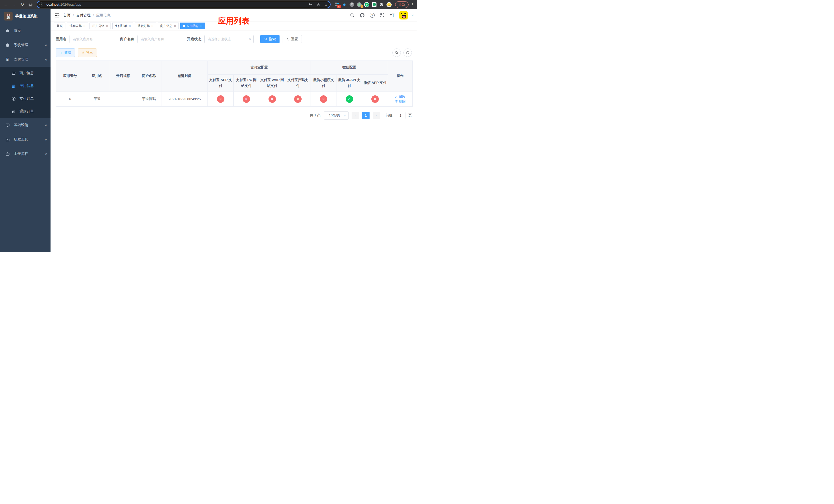  I want to click on edit-link: 修改, so click(400, 97).